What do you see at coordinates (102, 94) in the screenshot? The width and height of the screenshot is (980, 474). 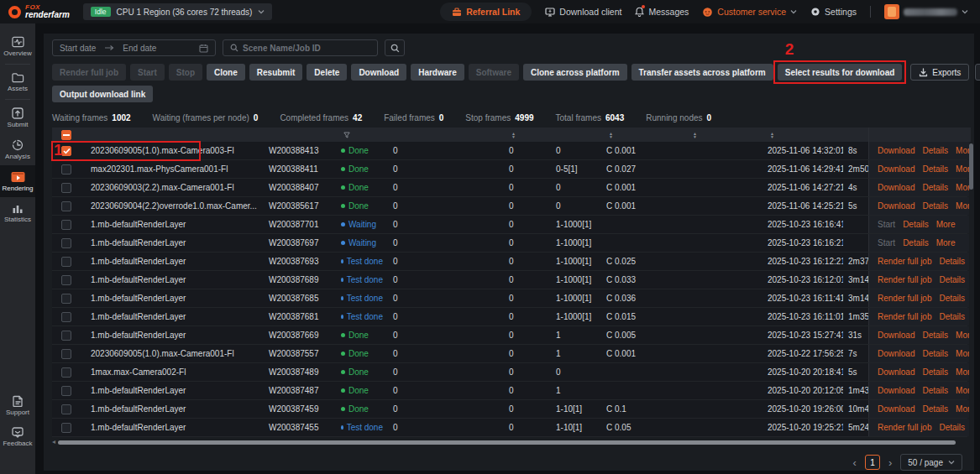 I see `output-download-link-button: Output download link` at bounding box center [102, 94].